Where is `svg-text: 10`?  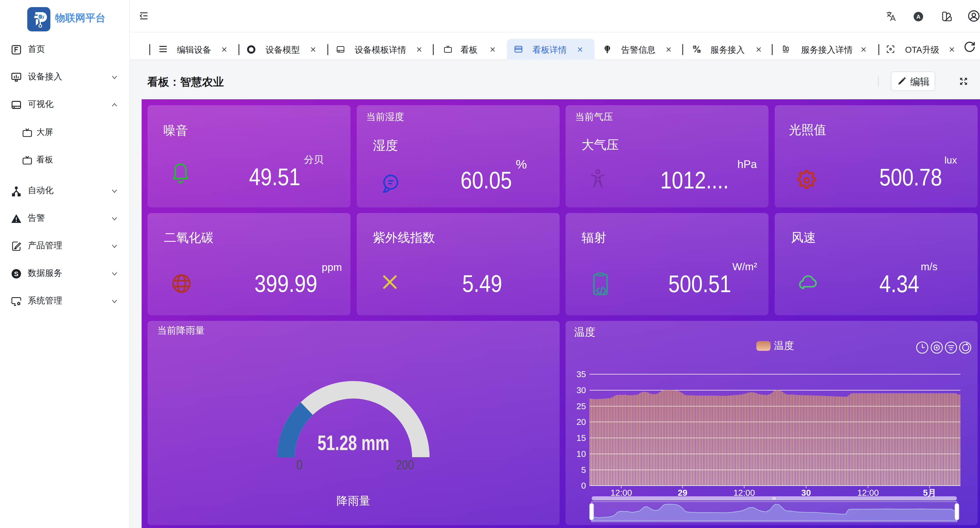 svg-text: 10 is located at coordinates (581, 454).